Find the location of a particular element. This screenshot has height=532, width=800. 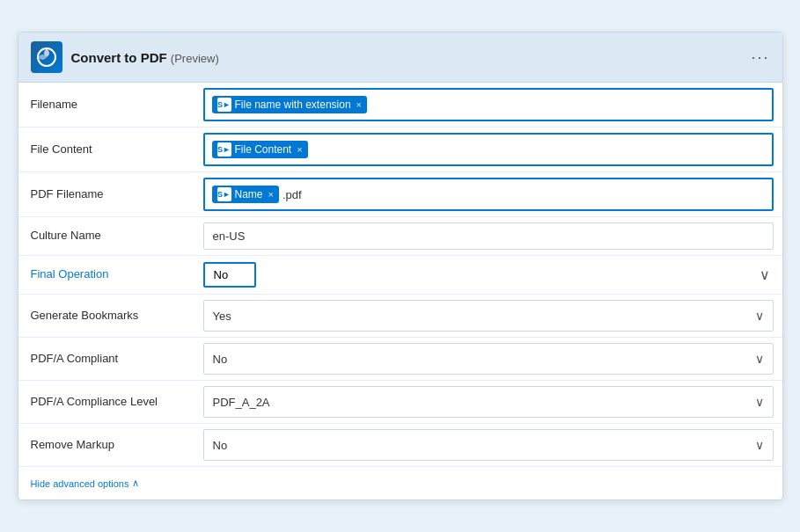

culture-name-label: Culture Name is located at coordinates (106, 236).